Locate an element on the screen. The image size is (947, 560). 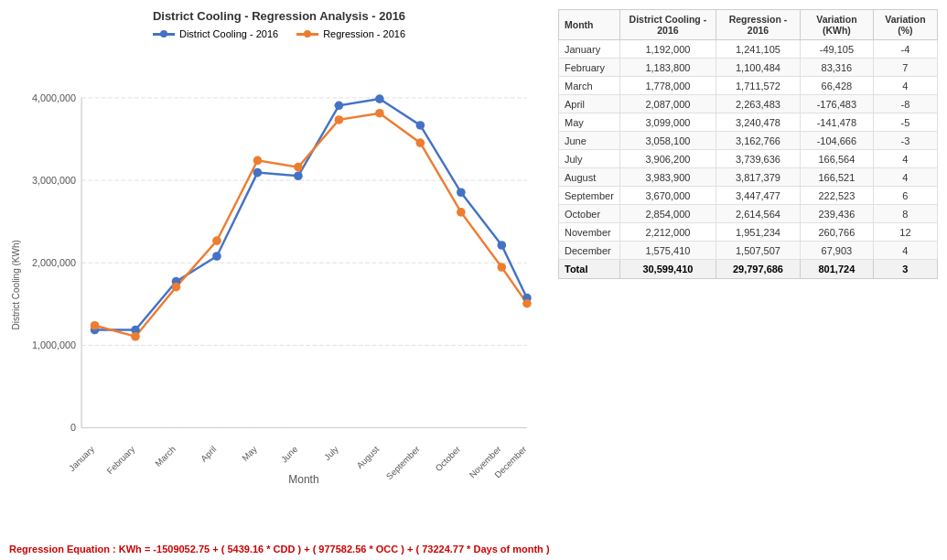
col-header-dc: District Cooling - 2016 is located at coordinates (668, 26).